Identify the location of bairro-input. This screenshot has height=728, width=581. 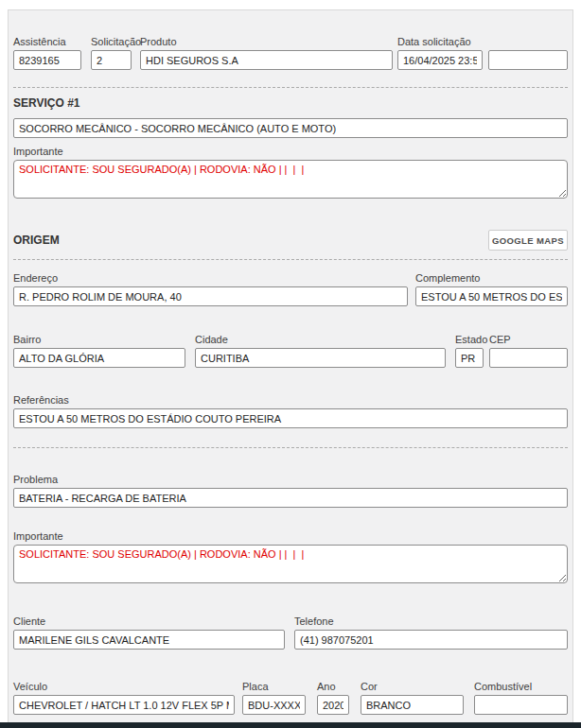
(99, 357).